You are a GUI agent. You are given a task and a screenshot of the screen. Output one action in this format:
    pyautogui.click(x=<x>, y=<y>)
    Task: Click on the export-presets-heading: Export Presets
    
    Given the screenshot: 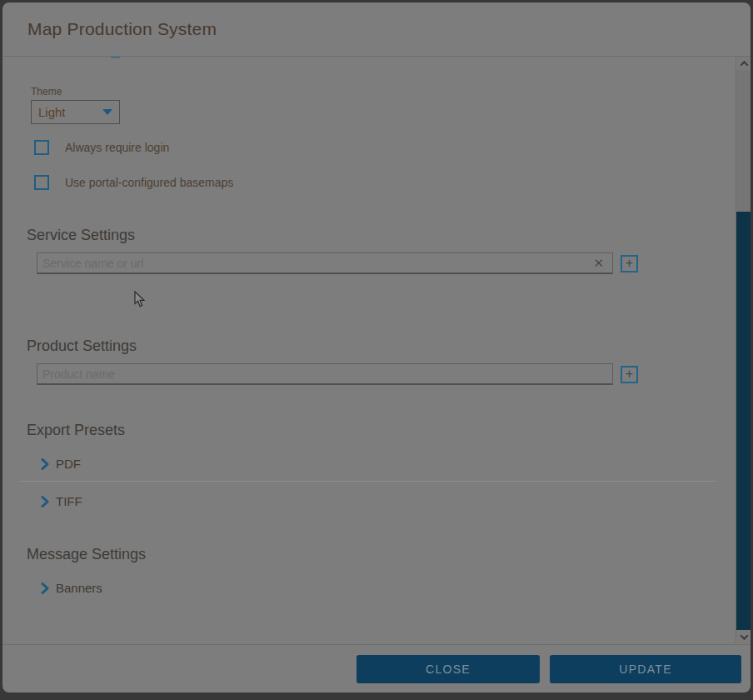 What is the action you would take?
    pyautogui.click(x=388, y=430)
    